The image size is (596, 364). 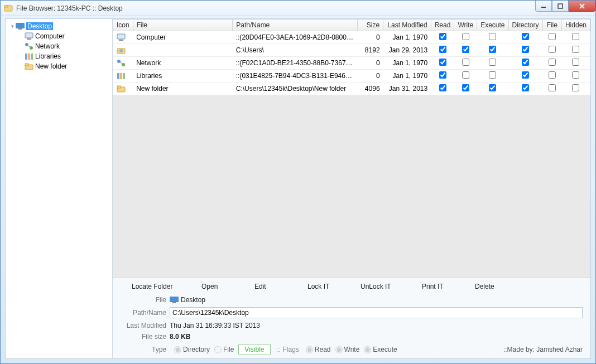 What do you see at coordinates (391, 287) in the screenshot?
I see `action-unlock: UnLock IT` at bounding box center [391, 287].